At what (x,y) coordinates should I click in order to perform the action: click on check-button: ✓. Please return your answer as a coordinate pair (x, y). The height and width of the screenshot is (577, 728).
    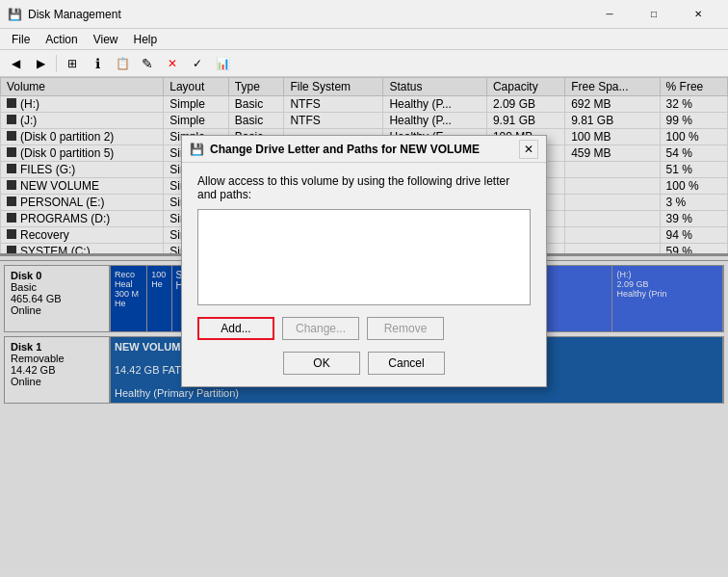
    Looking at the image, I should click on (197, 64).